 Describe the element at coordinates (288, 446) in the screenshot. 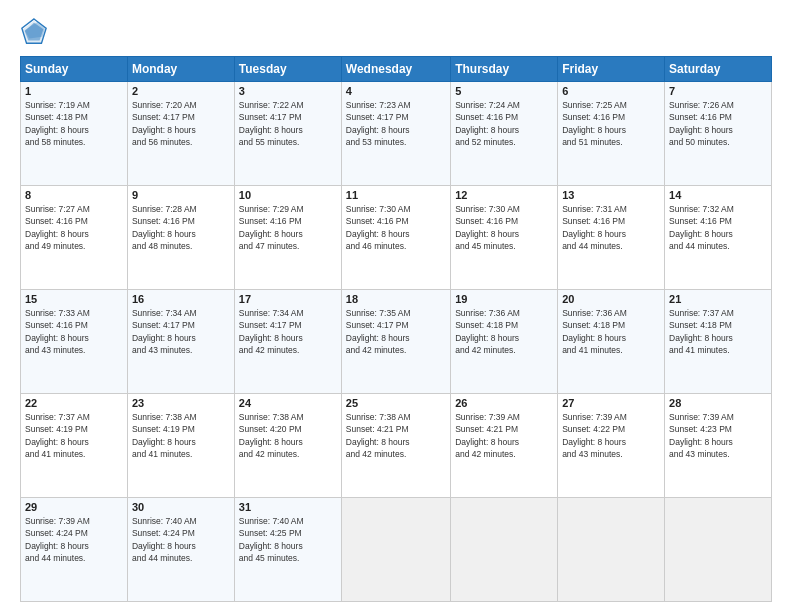

I see `table-row: 24Sunrise: 7:38 AMSunset: 4:20 PMDayligh…` at that location.